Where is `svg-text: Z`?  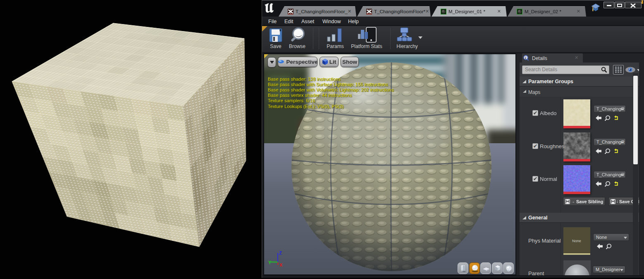 svg-text: Z is located at coordinates (280, 253).